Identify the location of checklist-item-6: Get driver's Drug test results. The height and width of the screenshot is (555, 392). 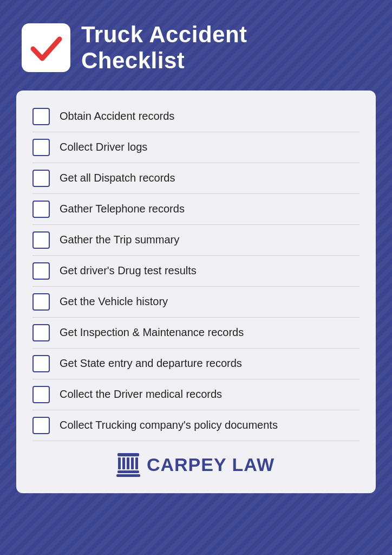
(196, 271).